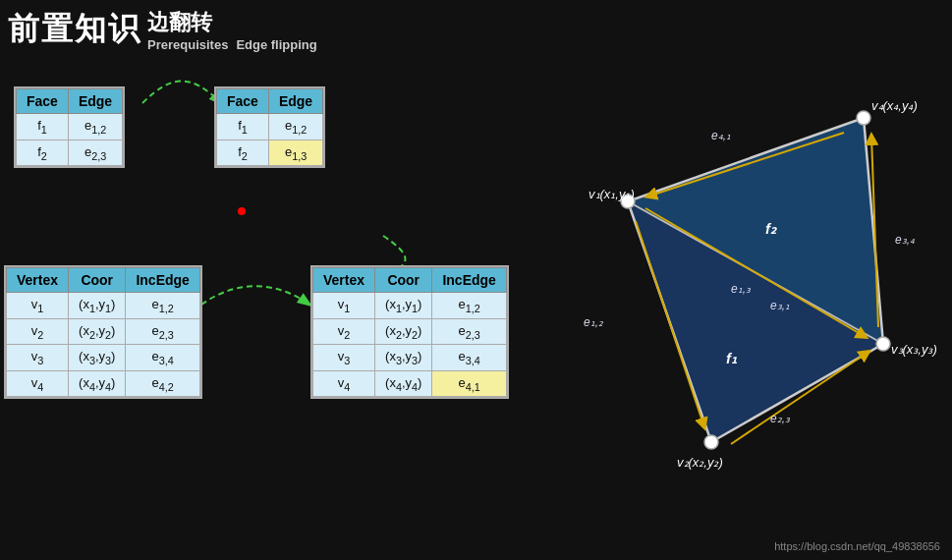  What do you see at coordinates (721, 136) in the screenshot?
I see `e41-label: e₄,₁` at bounding box center [721, 136].